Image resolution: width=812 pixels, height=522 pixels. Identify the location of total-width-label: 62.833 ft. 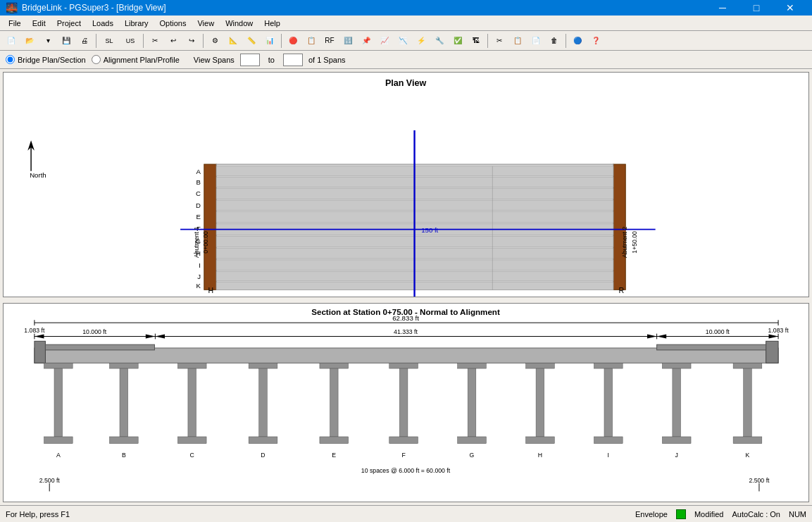
(406, 318).